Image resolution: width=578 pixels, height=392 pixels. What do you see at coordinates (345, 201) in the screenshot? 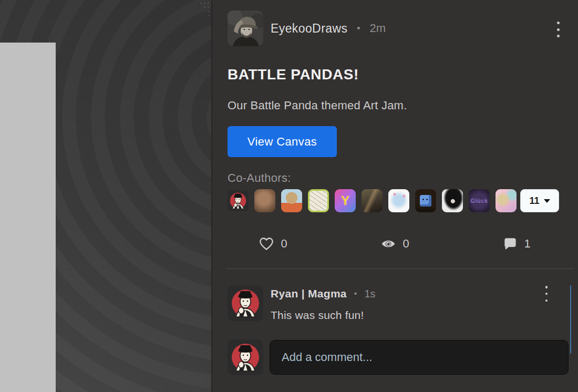
I see `letter-y-glyph: Y` at bounding box center [345, 201].